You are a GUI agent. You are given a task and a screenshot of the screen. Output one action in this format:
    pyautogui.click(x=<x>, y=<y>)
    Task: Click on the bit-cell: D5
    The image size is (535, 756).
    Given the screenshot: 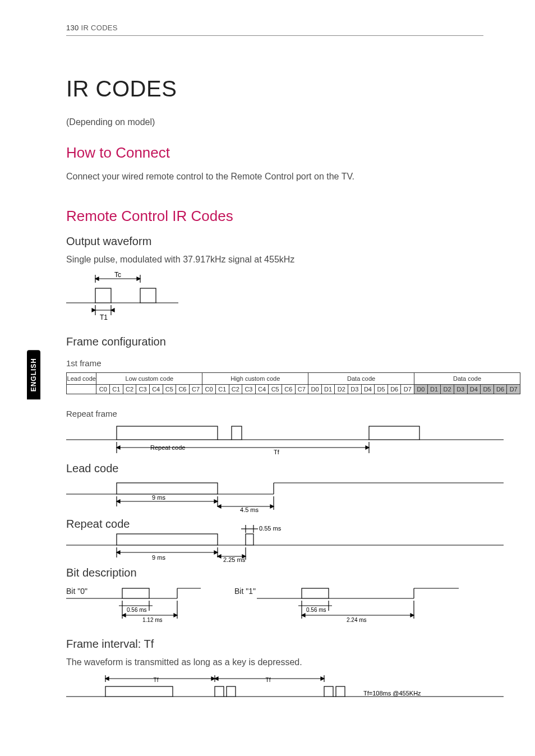 What is the action you would take?
    pyautogui.click(x=487, y=389)
    